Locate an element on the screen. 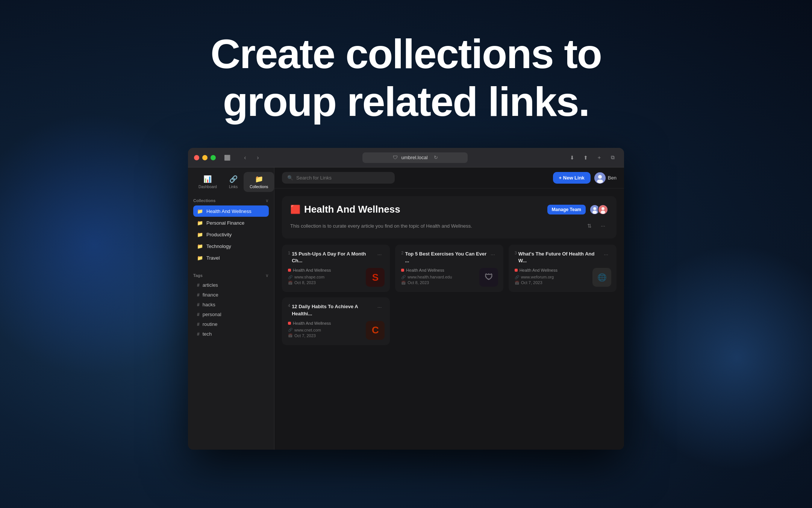 Image resolution: width=812 pixels, height=508 pixels. badge-label-2: Health And Wellness is located at coordinates (425, 270).